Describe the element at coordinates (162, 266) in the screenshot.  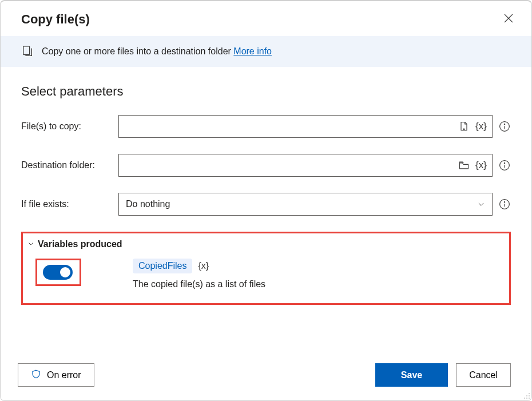
I see `variable-name-pill: CopiedFiles` at that location.